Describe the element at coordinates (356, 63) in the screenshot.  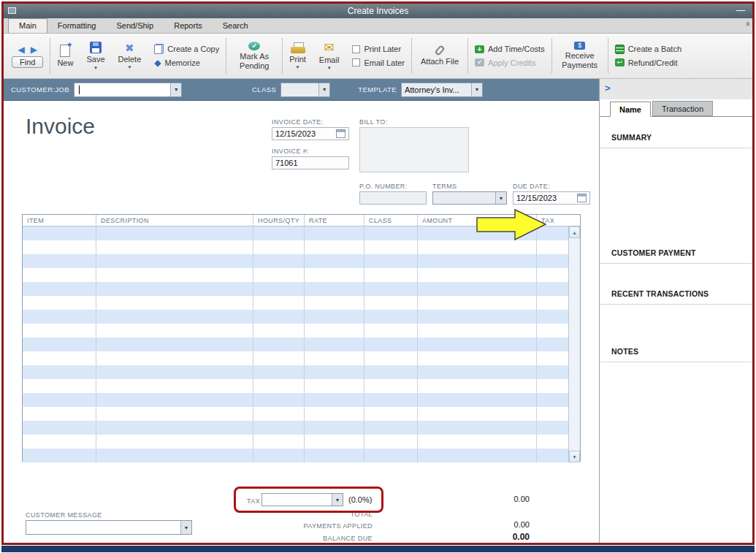
I see `email-later-checkbox-icon` at that location.